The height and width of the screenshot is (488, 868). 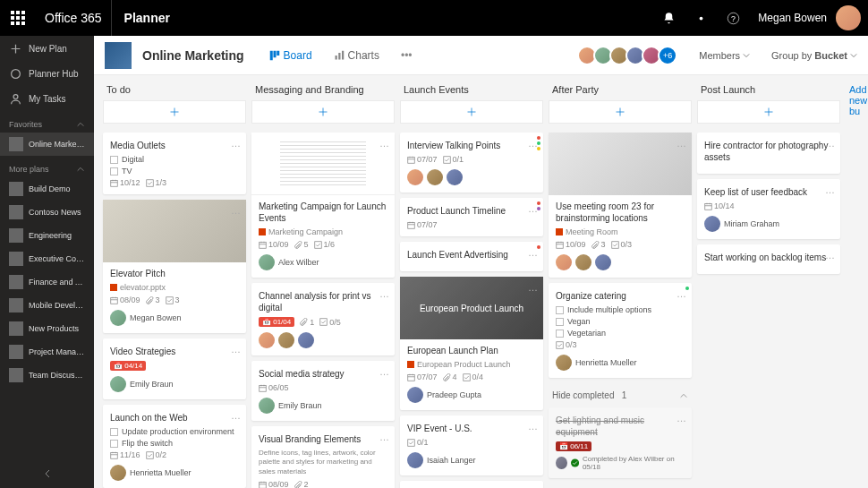 What do you see at coordinates (629, 56) in the screenshot?
I see `members-facepile: +6` at bounding box center [629, 56].